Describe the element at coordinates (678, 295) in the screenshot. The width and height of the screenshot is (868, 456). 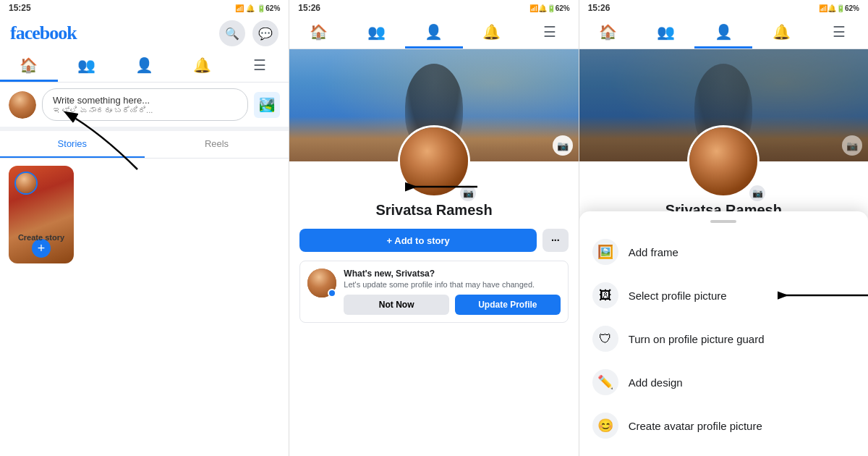
I see `select-picture-label: Select profile picture` at that location.